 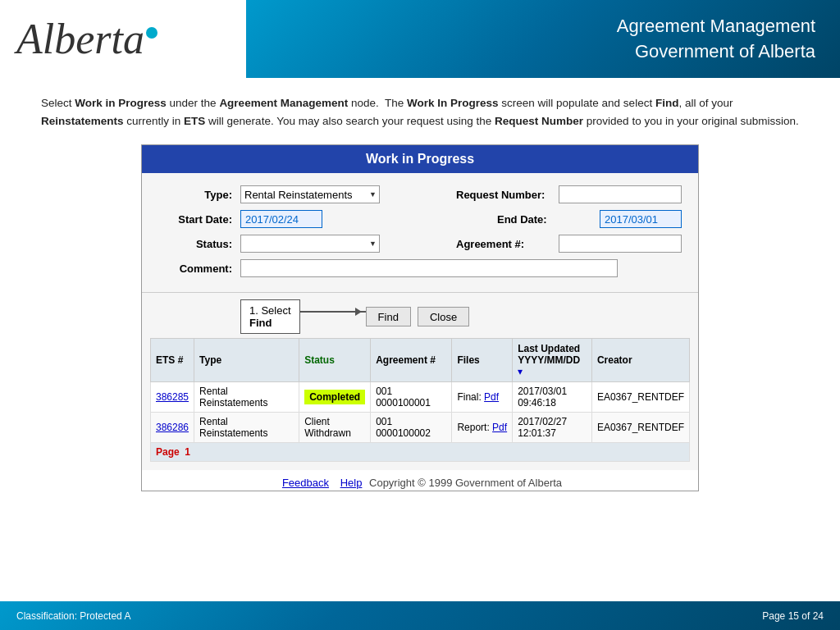 What do you see at coordinates (553, 361) in the screenshot?
I see `col-last-updated: Last UpdatedYYYY/MM/DD ▾` at bounding box center [553, 361].